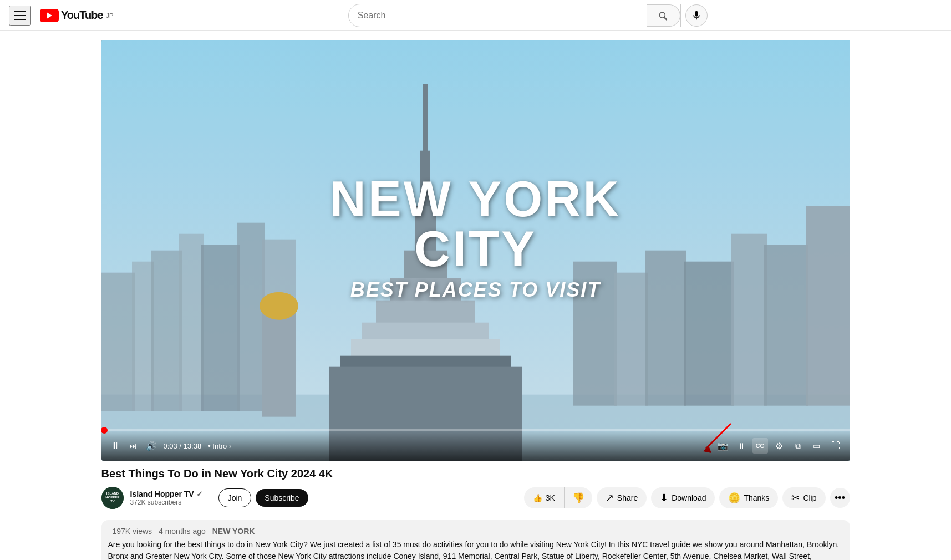 The height and width of the screenshot is (560, 951). What do you see at coordinates (166, 502) in the screenshot?
I see `channel-subs: 372K subscribers` at bounding box center [166, 502].